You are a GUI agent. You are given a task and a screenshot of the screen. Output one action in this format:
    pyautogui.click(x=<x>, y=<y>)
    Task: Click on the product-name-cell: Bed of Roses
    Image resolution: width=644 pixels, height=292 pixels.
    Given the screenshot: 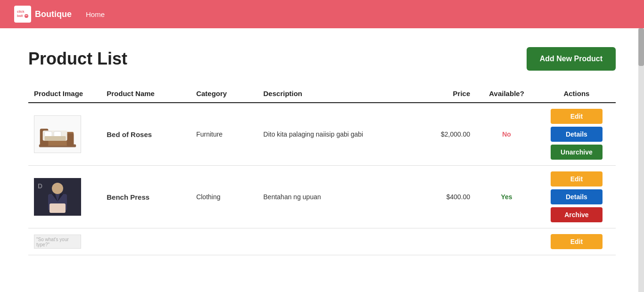 What is the action you would take?
    pyautogui.click(x=146, y=134)
    